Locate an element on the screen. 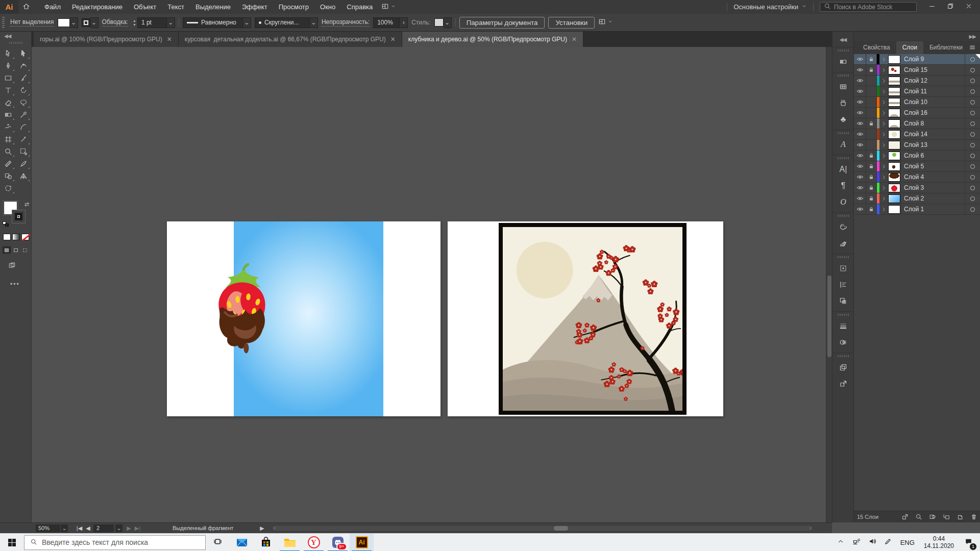  layer-name: Слой 16 is located at coordinates (934, 113).